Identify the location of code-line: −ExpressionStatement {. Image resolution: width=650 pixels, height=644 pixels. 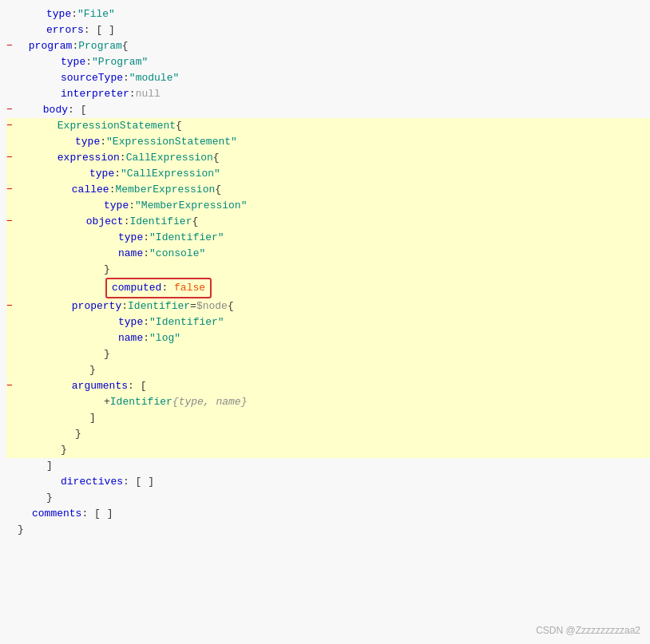
(328, 126).